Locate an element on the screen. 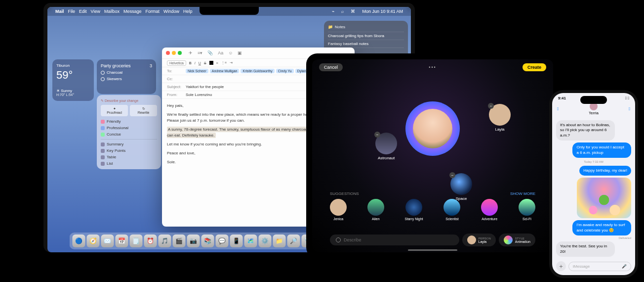  reminder-item: Skewers is located at coordinates (126, 79).